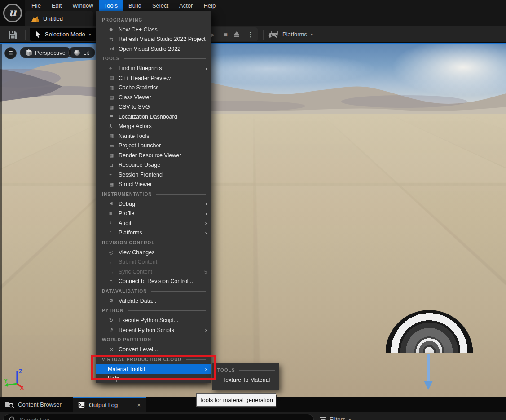 This screenshot has width=506, height=420. Describe the element at coordinates (148, 117) in the screenshot. I see `menu-item-label: Localization Dashboard` at that location.